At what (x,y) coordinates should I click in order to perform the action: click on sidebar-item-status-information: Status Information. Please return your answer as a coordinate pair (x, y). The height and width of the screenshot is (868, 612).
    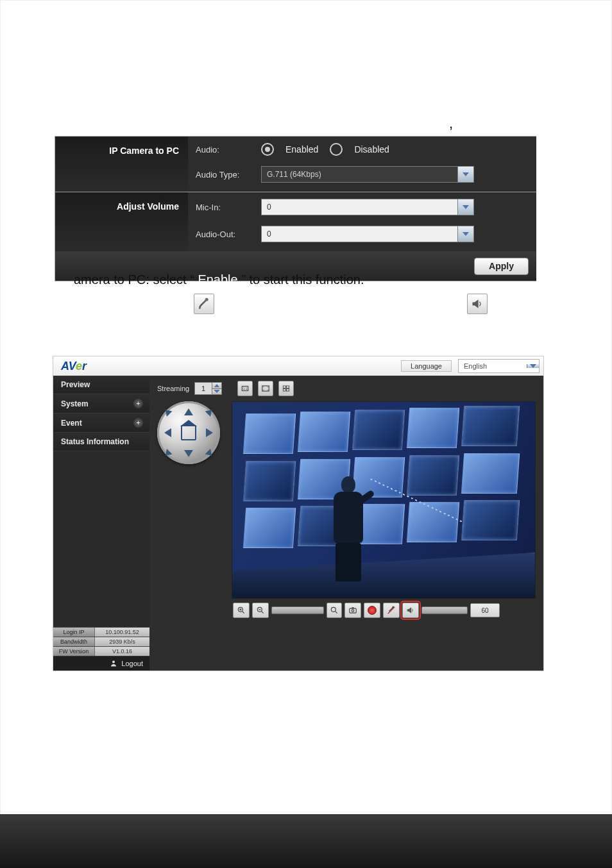
    Looking at the image, I should click on (101, 442).